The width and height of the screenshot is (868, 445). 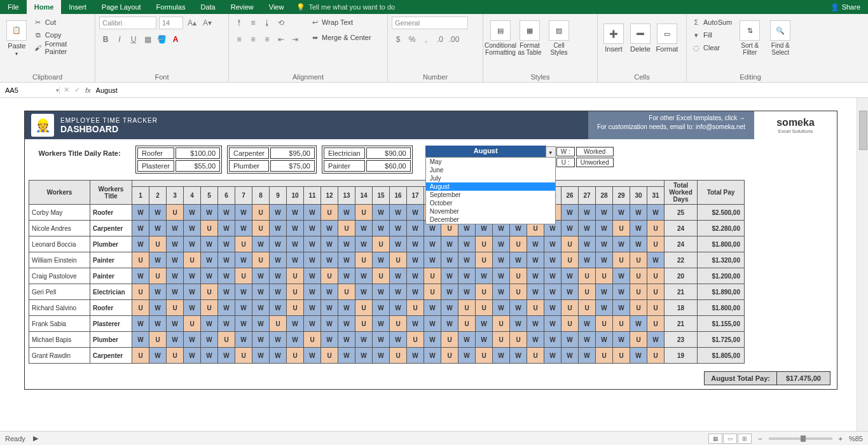 What do you see at coordinates (267, 23) in the screenshot?
I see `align-bottom-button: ⭳` at bounding box center [267, 23].